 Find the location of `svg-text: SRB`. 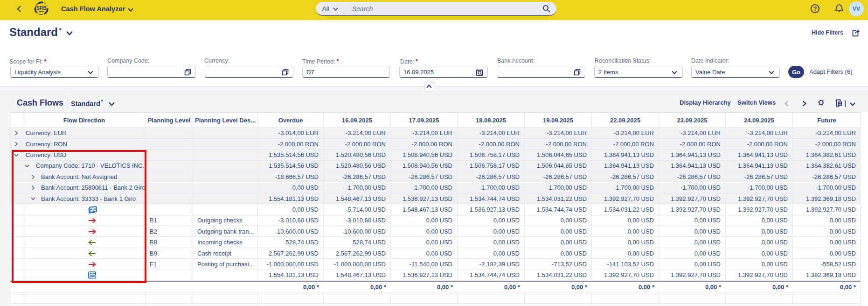

svg-text: SRB is located at coordinates (42, 8).